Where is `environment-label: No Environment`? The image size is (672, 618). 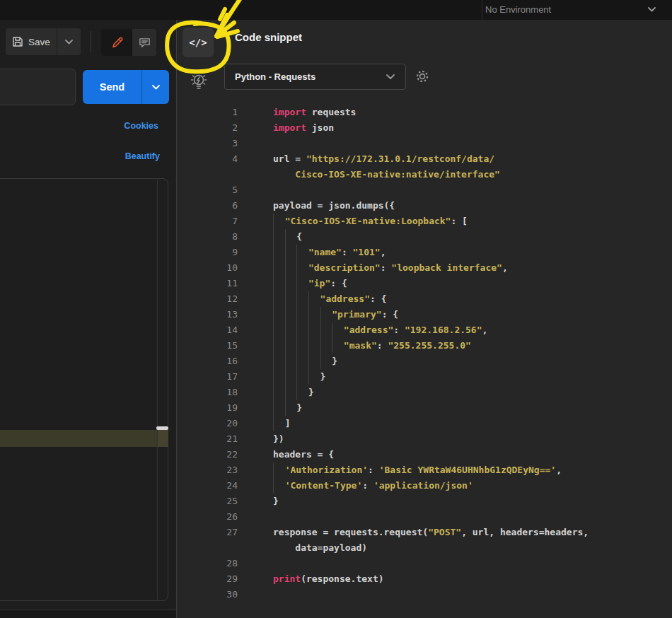 environment-label: No Environment is located at coordinates (518, 10).